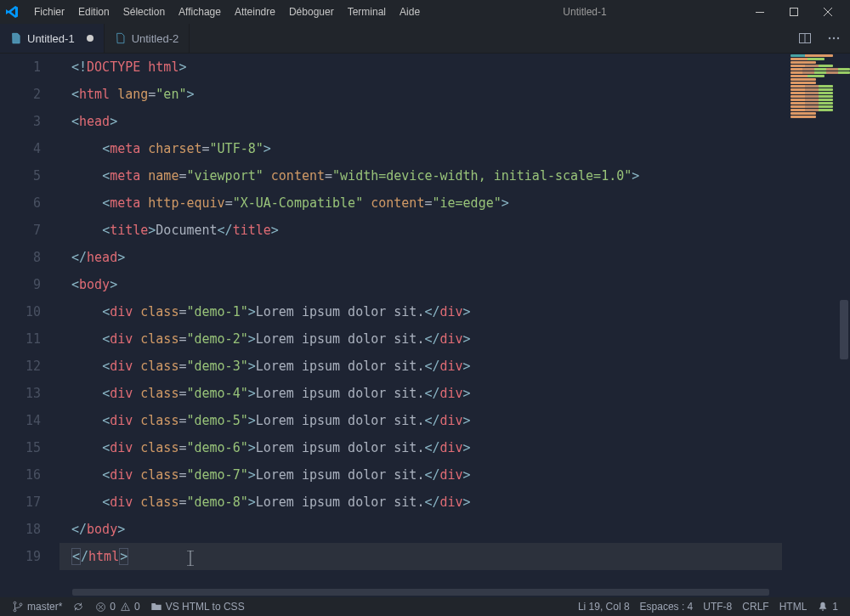 The image size is (850, 616). Describe the element at coordinates (425, 12) in the screenshot. I see `titlebar: Fichier Edition Sélection Affichage Atte…` at that location.